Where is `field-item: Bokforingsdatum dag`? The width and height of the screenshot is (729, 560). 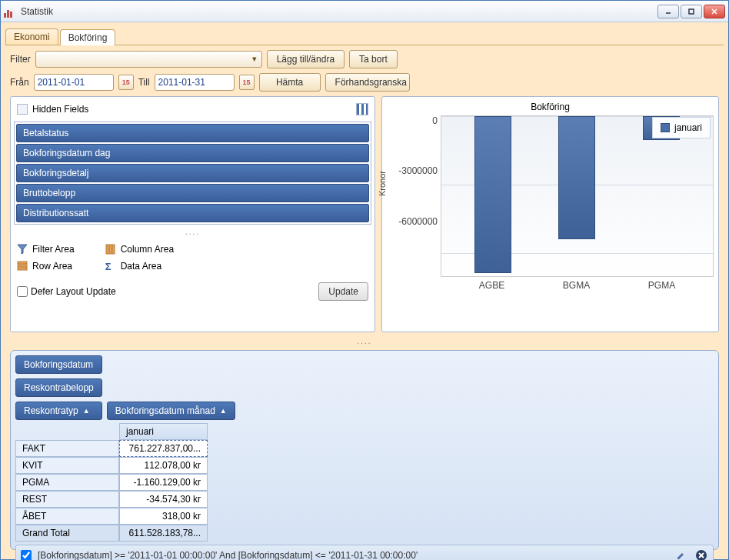
field-item: Bokforingsdatum dag is located at coordinates (192, 153).